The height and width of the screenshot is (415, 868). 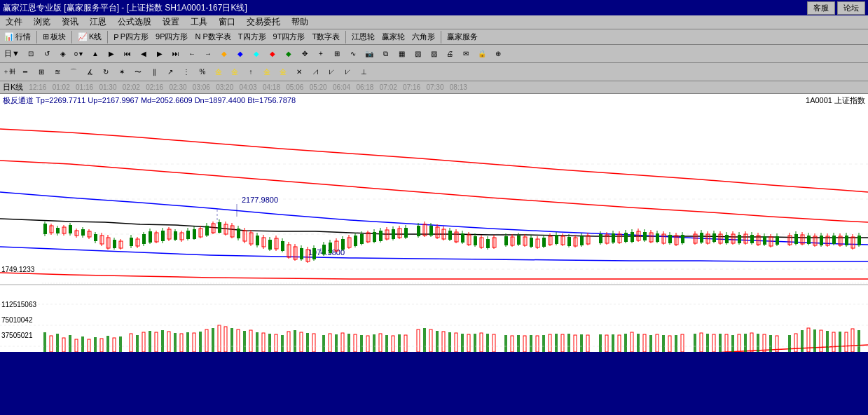 What do you see at coordinates (18, 269) in the screenshot?
I see `price-label-bottom: 1749.1233` at bounding box center [18, 269].